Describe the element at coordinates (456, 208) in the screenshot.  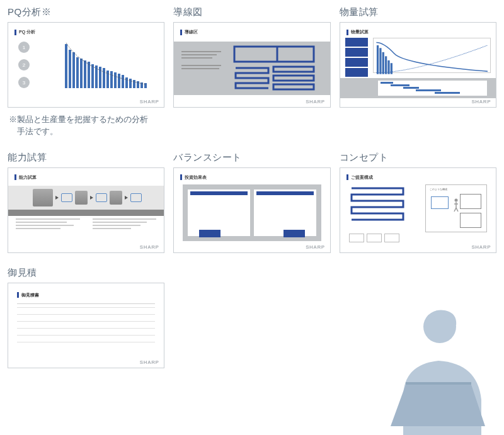
I see `concept-detail-box: このような構成` at that location.